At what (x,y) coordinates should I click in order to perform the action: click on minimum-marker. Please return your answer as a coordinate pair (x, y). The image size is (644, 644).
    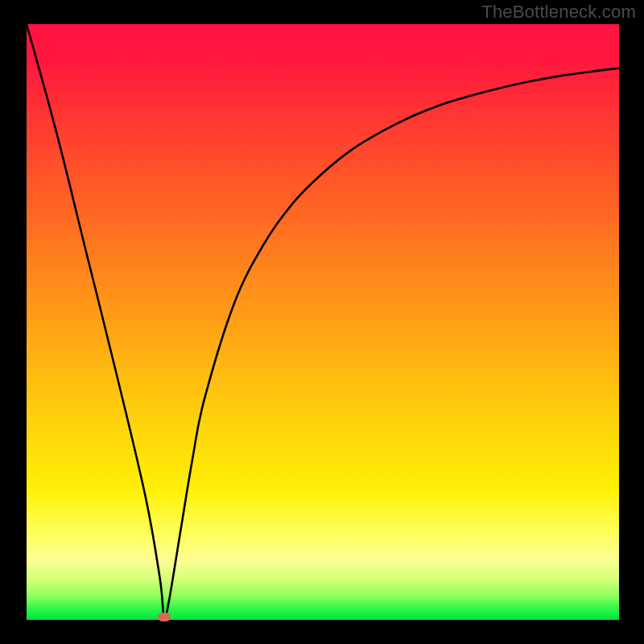
    Looking at the image, I should click on (164, 617).